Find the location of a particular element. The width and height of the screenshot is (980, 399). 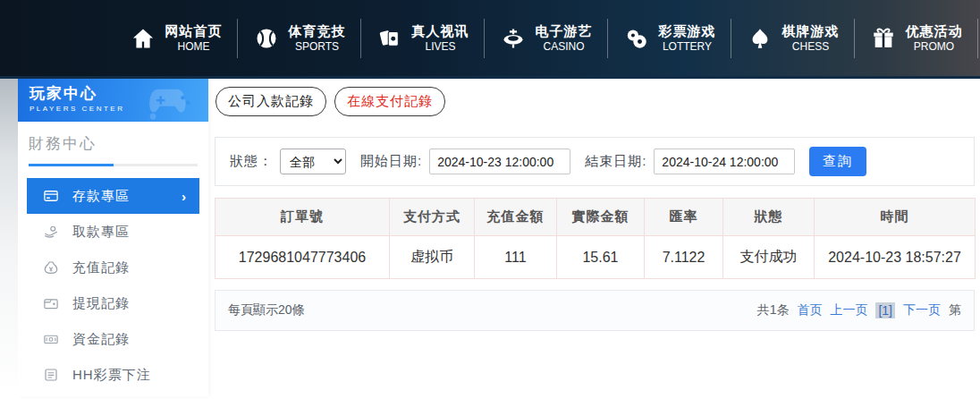

nav-label-zh: 体育竞技 is located at coordinates (317, 30).